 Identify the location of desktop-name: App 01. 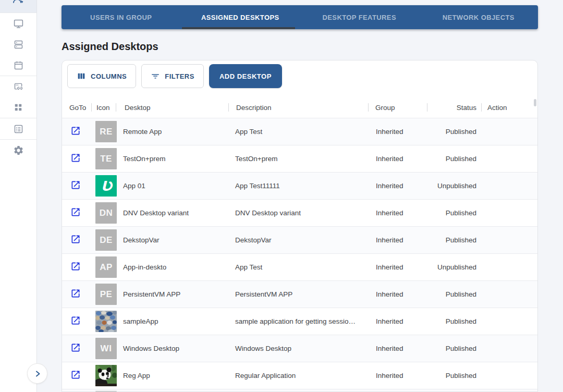
(173, 186).